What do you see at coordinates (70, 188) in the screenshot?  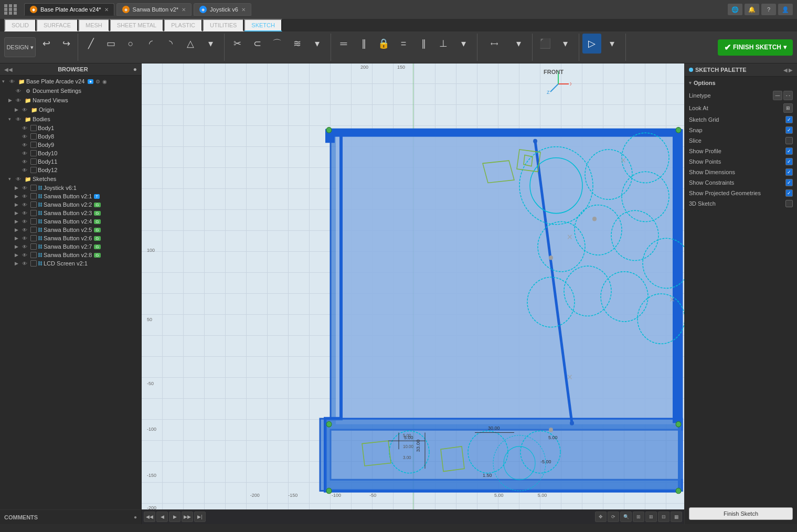 I see `tree-joystick-sketch: ▶ 👁 ⛓ Joystick v6:1` at bounding box center [70, 188].